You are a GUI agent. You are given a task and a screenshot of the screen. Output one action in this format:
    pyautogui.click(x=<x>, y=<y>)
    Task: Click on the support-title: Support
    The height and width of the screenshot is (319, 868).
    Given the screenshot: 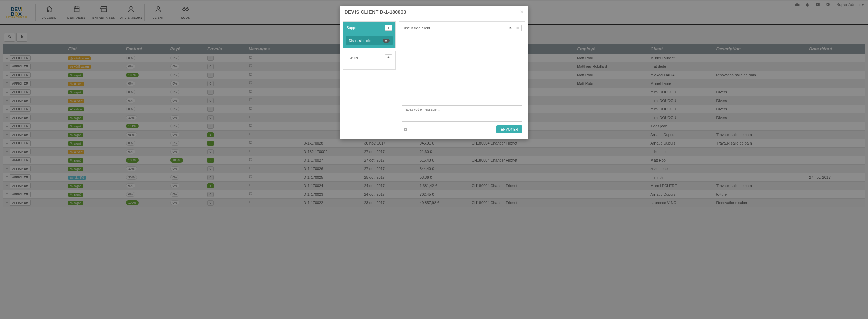 What is the action you would take?
    pyautogui.click(x=353, y=28)
    